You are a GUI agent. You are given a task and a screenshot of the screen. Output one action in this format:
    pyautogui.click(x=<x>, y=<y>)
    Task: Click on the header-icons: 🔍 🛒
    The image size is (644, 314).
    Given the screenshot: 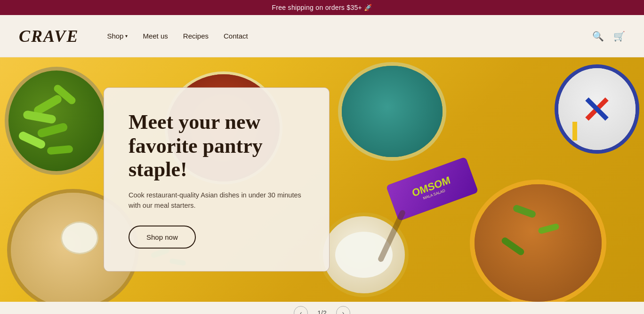 What is the action you would take?
    pyautogui.click(x=609, y=36)
    